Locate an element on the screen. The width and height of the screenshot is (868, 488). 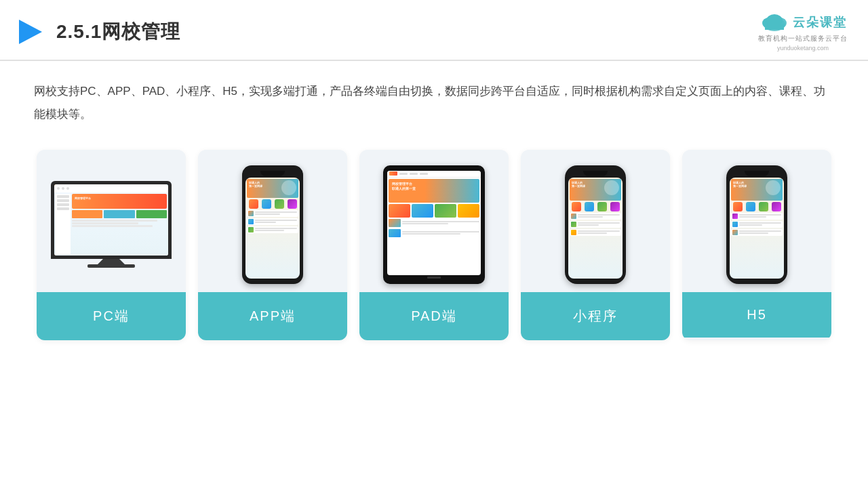
pad-image-area: 网校管理平台职通人的第一堂 is located at coordinates (434, 221).